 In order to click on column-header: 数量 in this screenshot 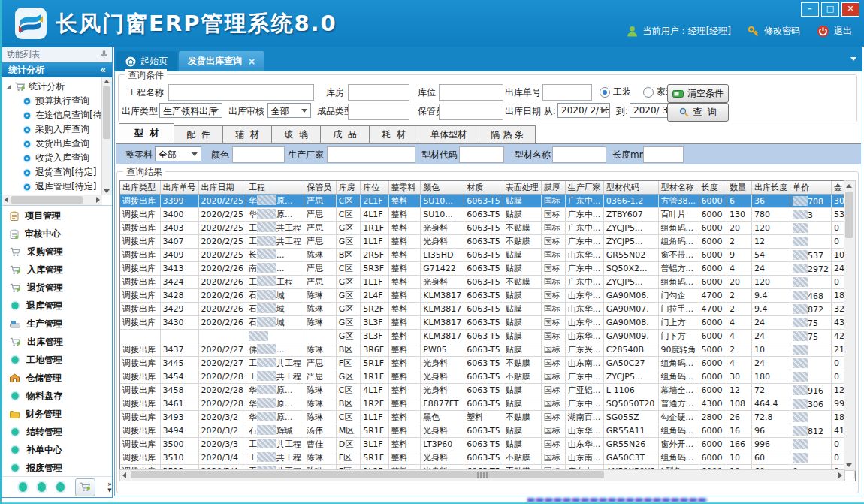, I will do `click(739, 188)`.